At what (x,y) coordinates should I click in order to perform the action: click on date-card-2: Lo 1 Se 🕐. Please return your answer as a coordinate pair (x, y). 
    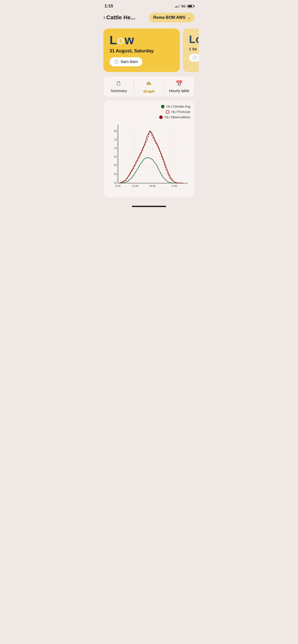
    Looking at the image, I should click on (191, 50).